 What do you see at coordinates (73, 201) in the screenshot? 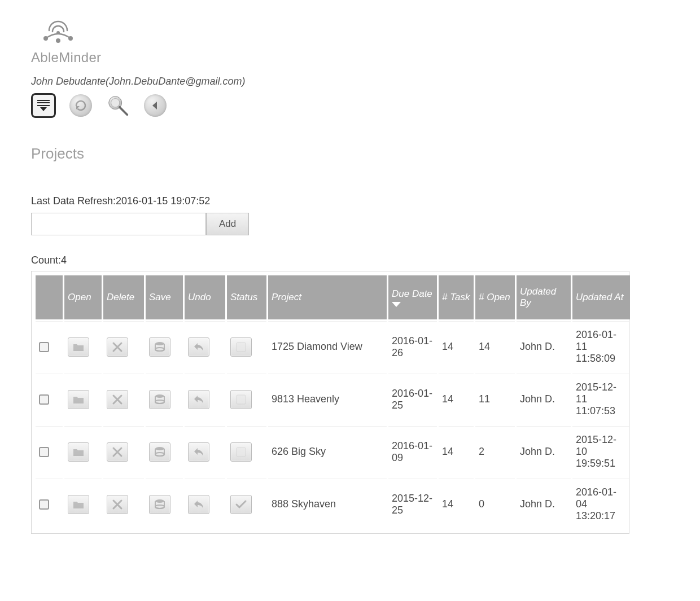
I see `last-refresh-label: Last Data Refresh:` at bounding box center [73, 201].